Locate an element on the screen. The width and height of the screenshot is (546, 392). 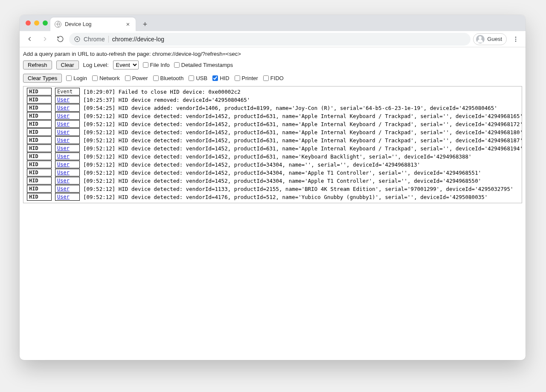
refresh-button: Refresh is located at coordinates (38, 65).